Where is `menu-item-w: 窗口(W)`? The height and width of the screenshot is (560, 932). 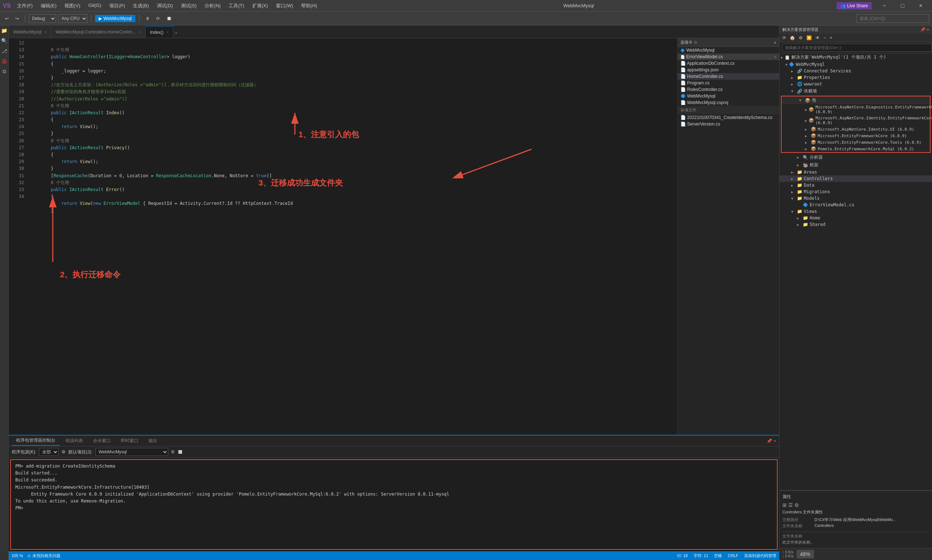
menu-item-w: 窗口(W) is located at coordinates (285, 6).